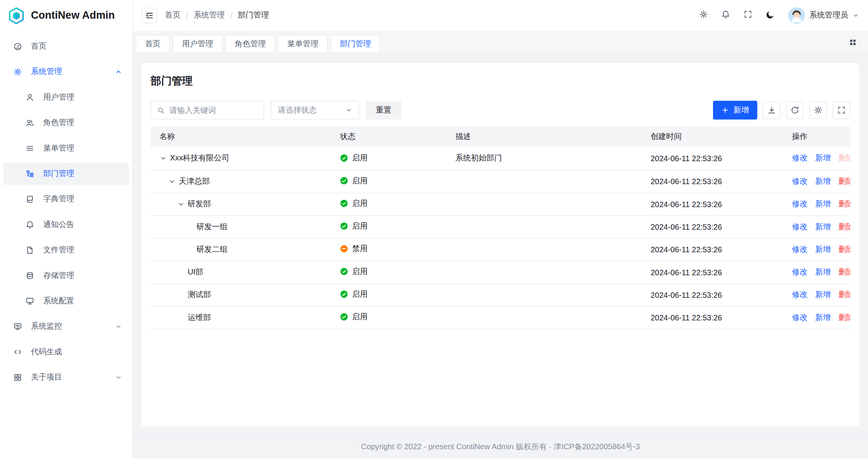 This screenshot has width=868, height=459. Describe the element at coordinates (66, 276) in the screenshot. I see `sidebar-subitem: 存储管理` at that location.